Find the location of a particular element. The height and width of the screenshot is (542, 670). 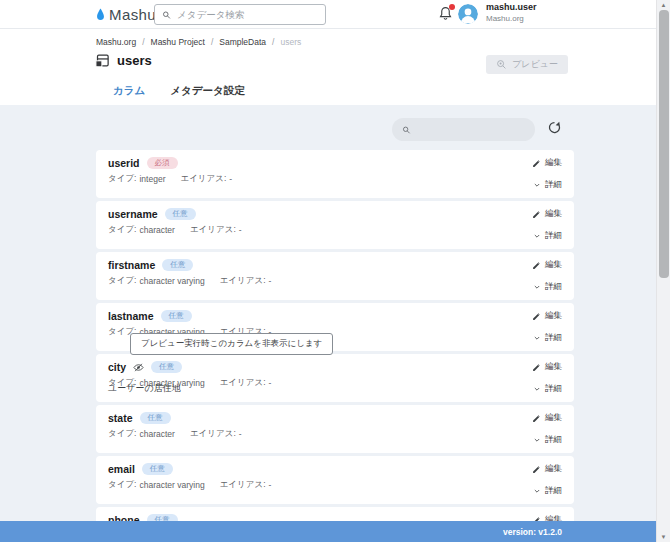

column-search-box is located at coordinates (464, 130).